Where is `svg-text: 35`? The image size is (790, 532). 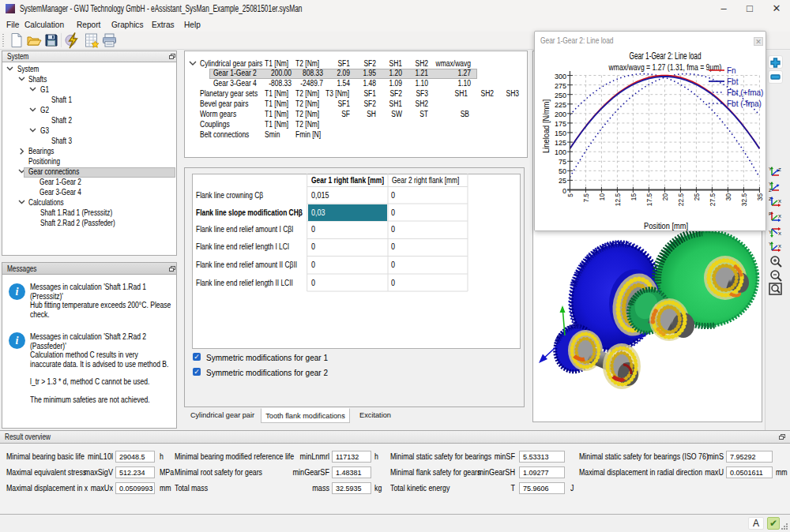
svg-text: 35 is located at coordinates (760, 197).